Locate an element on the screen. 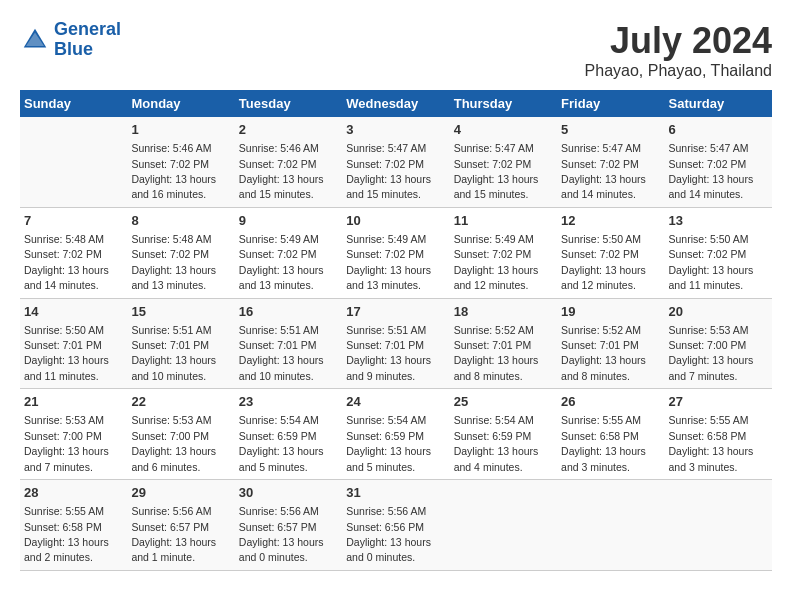  day-number: 31 is located at coordinates (396, 493).